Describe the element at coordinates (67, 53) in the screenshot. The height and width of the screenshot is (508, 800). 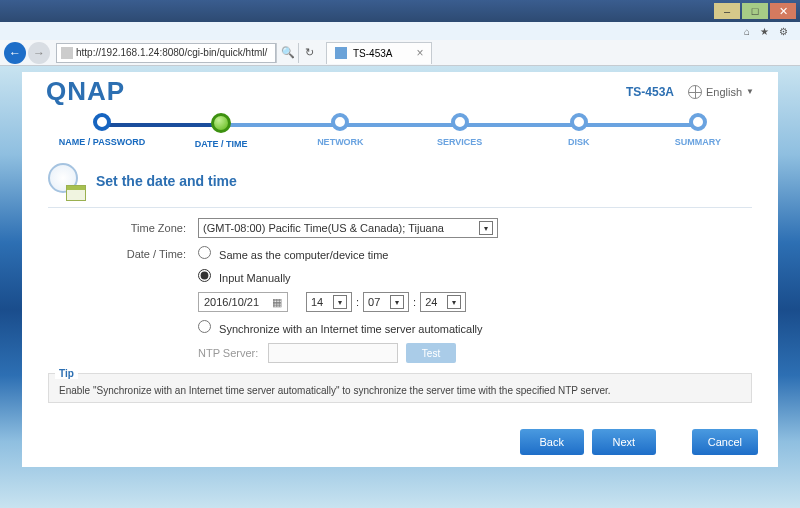
I see `page-icon` at that location.